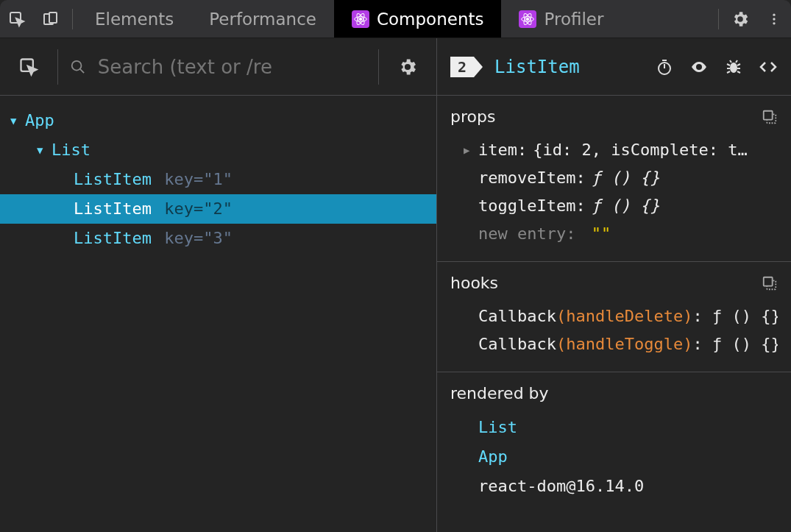 The image size is (791, 532). What do you see at coordinates (734, 67) in the screenshot?
I see `bug-icon` at bounding box center [734, 67].